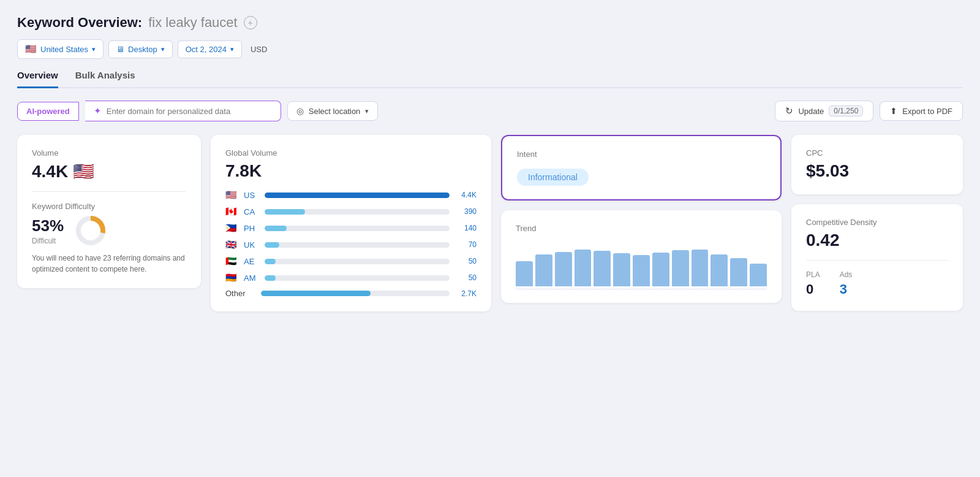  I want to click on location-pin-icon: ◎, so click(300, 111).